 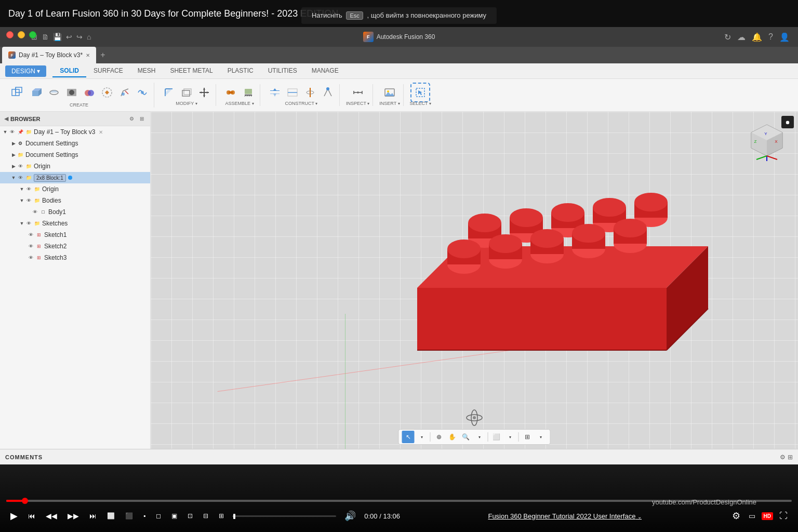 What do you see at coordinates (33, 35) in the screenshot?
I see `maximize-button` at bounding box center [33, 35].